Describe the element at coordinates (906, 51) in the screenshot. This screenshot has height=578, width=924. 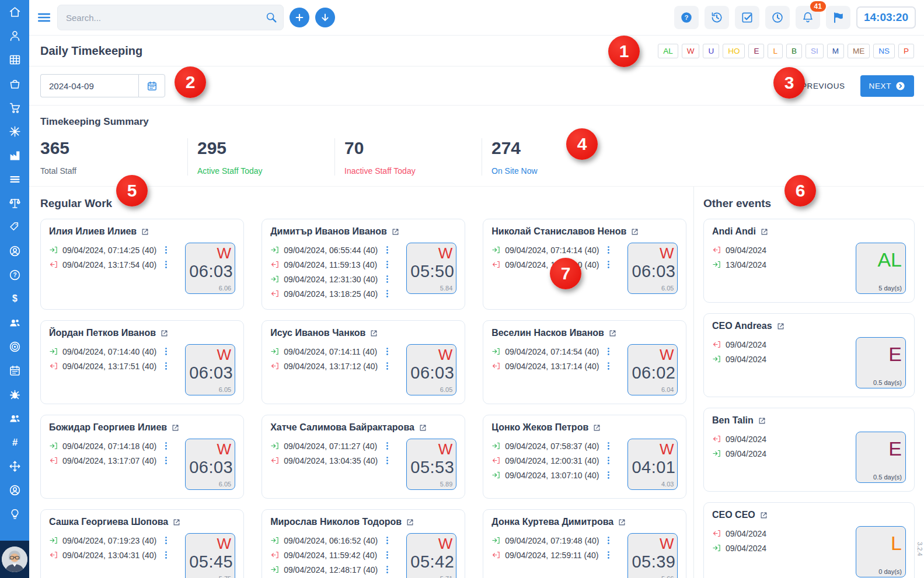
I see `legend-badge-p: P` at that location.